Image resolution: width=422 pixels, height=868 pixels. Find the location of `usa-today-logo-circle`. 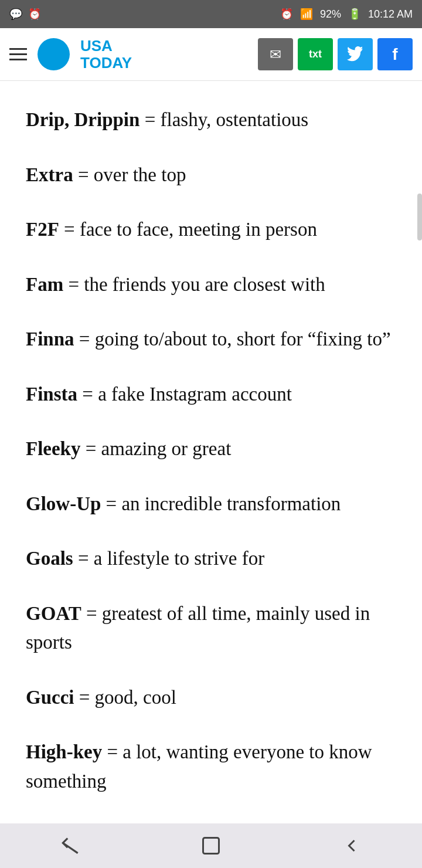

usa-today-logo-circle is located at coordinates (54, 54).